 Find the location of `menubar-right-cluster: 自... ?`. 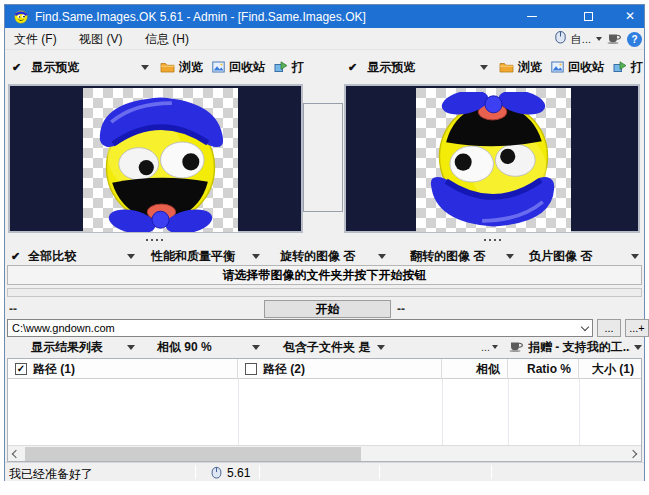

menubar-right-cluster: 自... ? is located at coordinates (598, 39).